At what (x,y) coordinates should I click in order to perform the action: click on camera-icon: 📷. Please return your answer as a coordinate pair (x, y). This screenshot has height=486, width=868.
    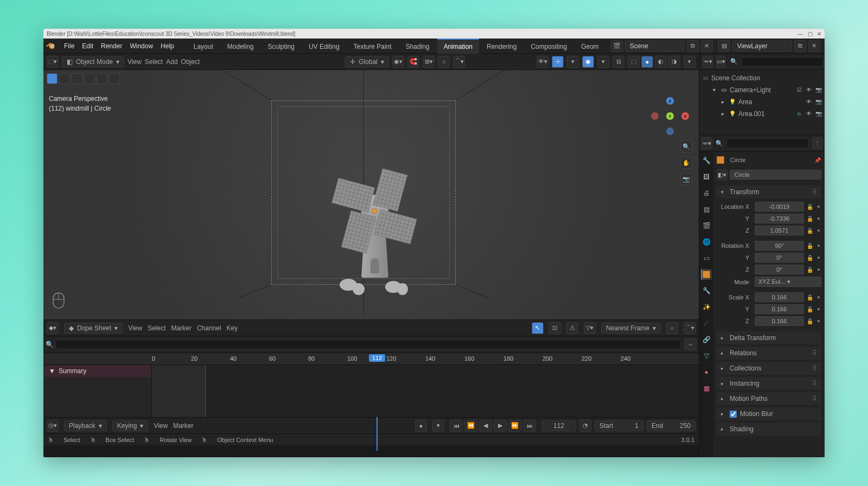
    Looking at the image, I should click on (686, 179).